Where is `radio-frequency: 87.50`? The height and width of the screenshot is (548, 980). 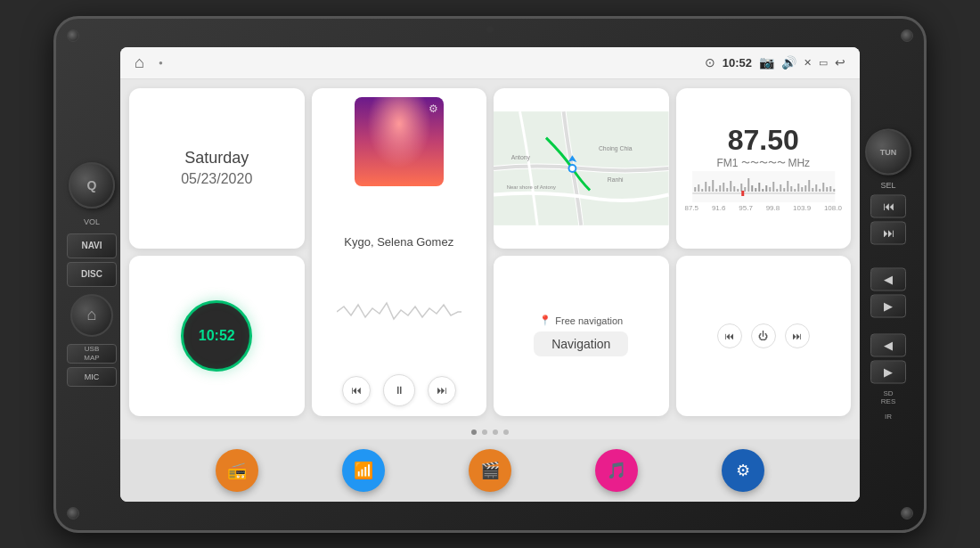 radio-frequency: 87.50 is located at coordinates (764, 141).